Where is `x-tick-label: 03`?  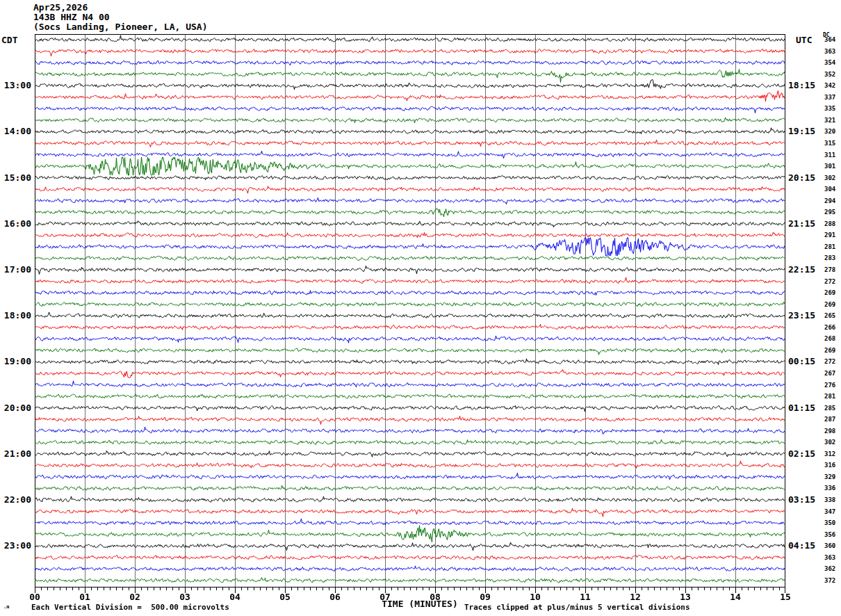 x-tick-label: 03 is located at coordinates (185, 597).